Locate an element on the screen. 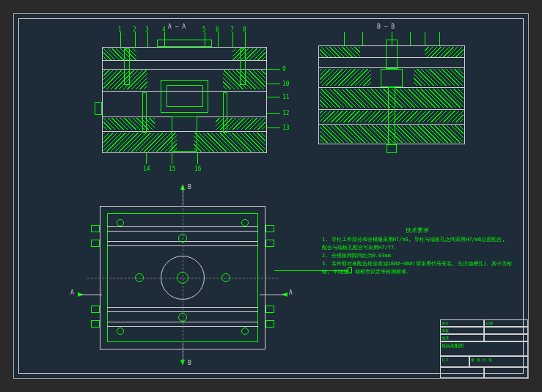 Image resolution: width=542 pixels, height=392 pixels. leader-num: 14 is located at coordinates (147, 169).